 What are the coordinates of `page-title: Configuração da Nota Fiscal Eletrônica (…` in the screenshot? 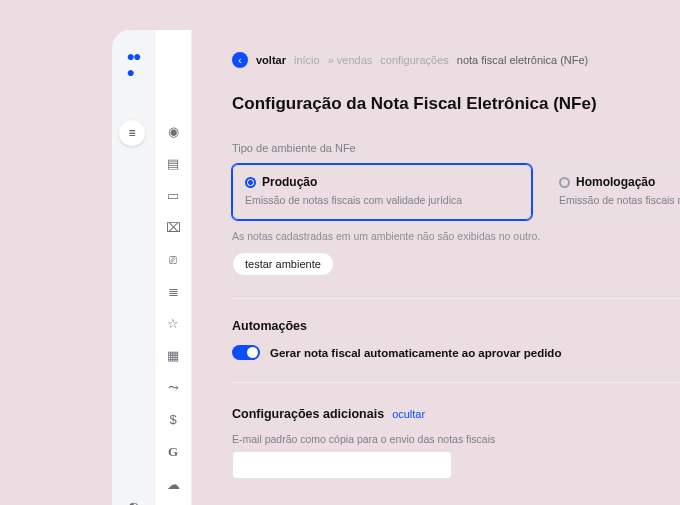 It's located at (456, 104).